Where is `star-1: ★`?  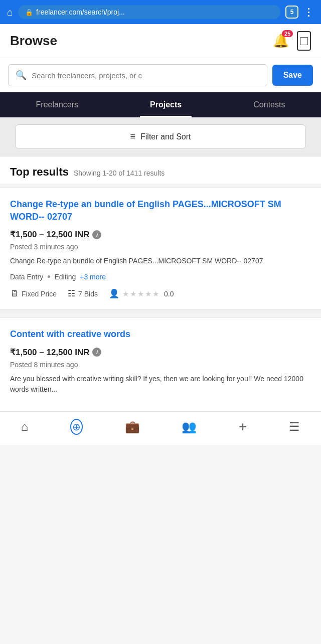
star-1: ★ is located at coordinates (125, 294).